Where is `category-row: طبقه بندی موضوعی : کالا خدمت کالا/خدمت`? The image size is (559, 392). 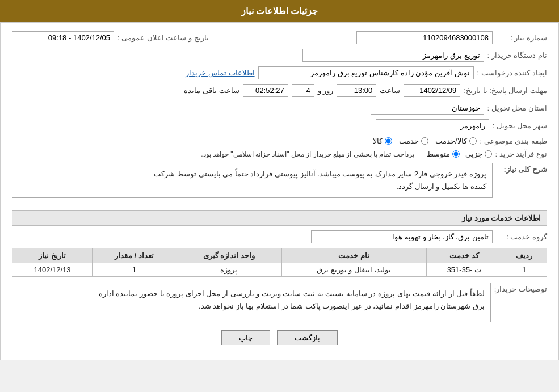 category-row: طبقه بندی موضوعی : کالا خدمت کالا/خدمت is located at coordinates (279, 141).